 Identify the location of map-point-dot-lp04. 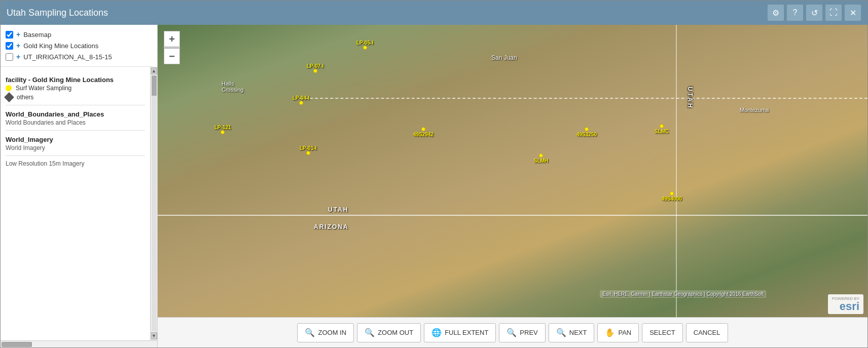
(301, 103).